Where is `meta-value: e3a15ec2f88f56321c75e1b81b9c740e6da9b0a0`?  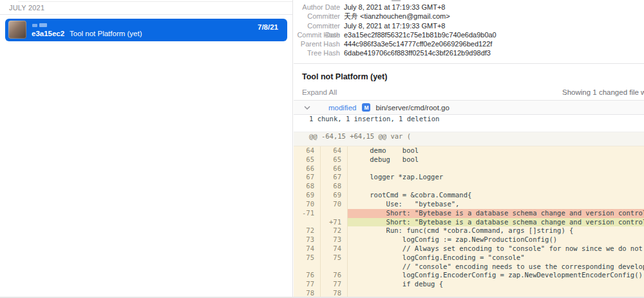
meta-value: e3a15ec2f88f56321c75e1b81b9c740e6da9b0a0 is located at coordinates (420, 35).